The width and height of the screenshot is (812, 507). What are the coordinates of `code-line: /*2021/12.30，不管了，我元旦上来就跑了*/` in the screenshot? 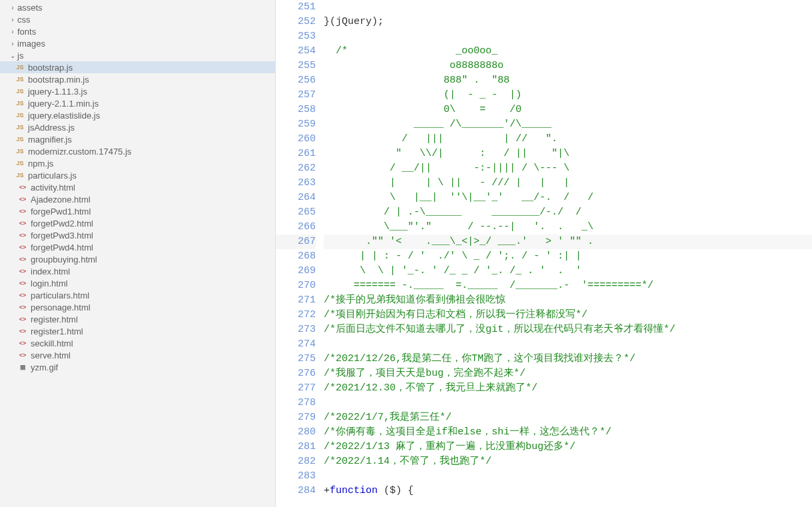 It's located at (568, 388).